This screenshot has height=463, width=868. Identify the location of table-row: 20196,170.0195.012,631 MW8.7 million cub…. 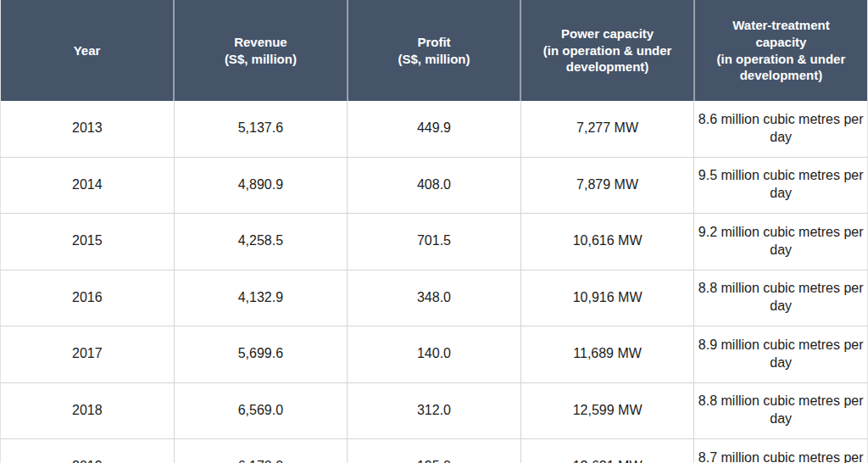
(434, 451).